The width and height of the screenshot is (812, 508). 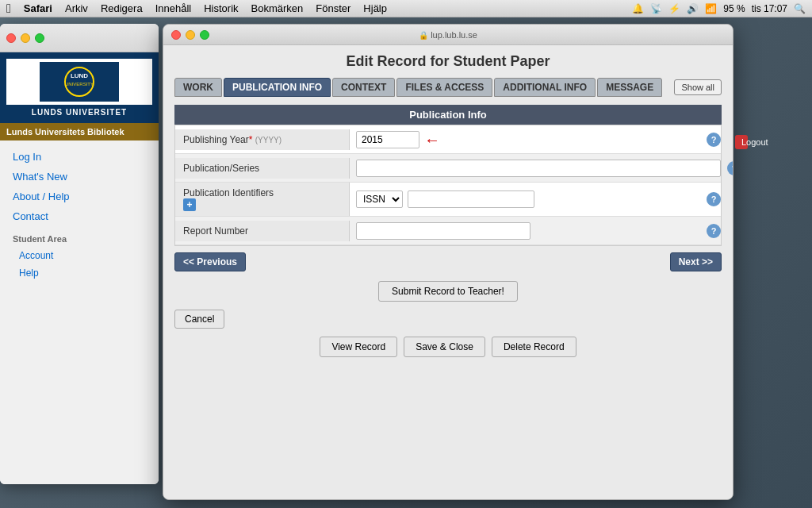 I want to click on modal-maximize, so click(x=205, y=35).